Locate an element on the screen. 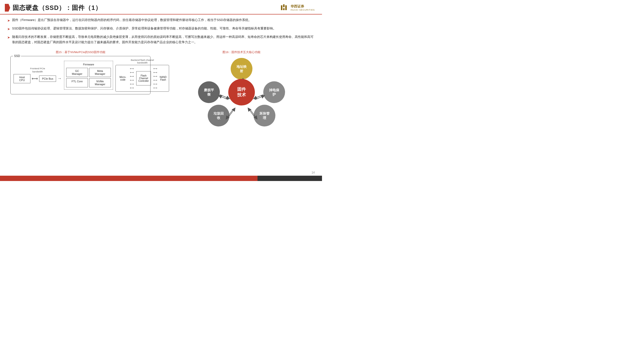 This screenshot has height=362, width=644. circle-bottom-right: 坏块管理 is located at coordinates (264, 115).